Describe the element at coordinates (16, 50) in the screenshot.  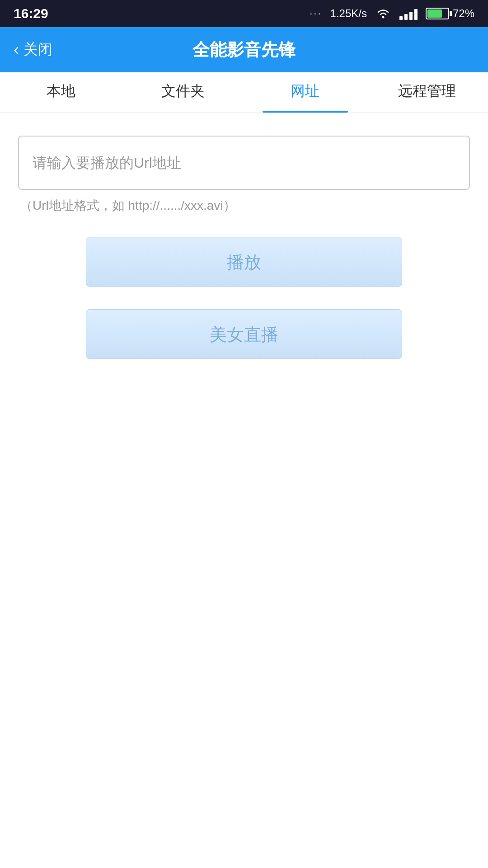
I see `back-chevron-icon: ‹` at that location.